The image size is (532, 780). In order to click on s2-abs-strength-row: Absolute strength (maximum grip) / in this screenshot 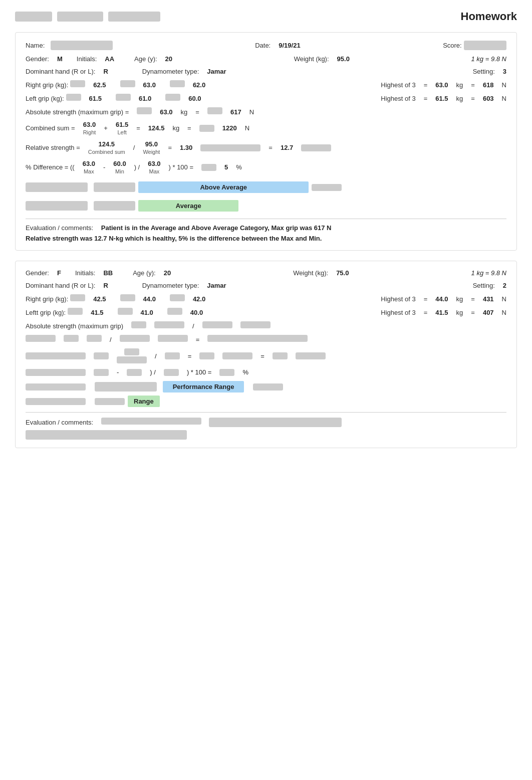, I will do `click(266, 326)`.